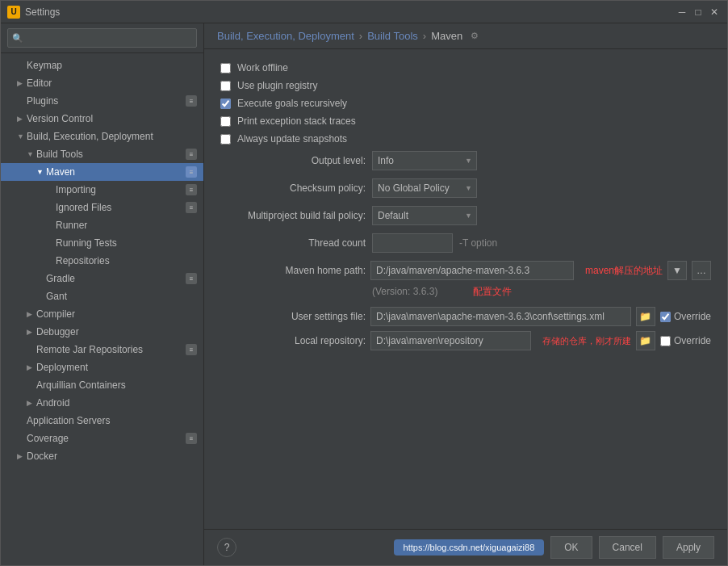  What do you see at coordinates (226, 68) in the screenshot?
I see `checkbox-work-offline` at bounding box center [226, 68].